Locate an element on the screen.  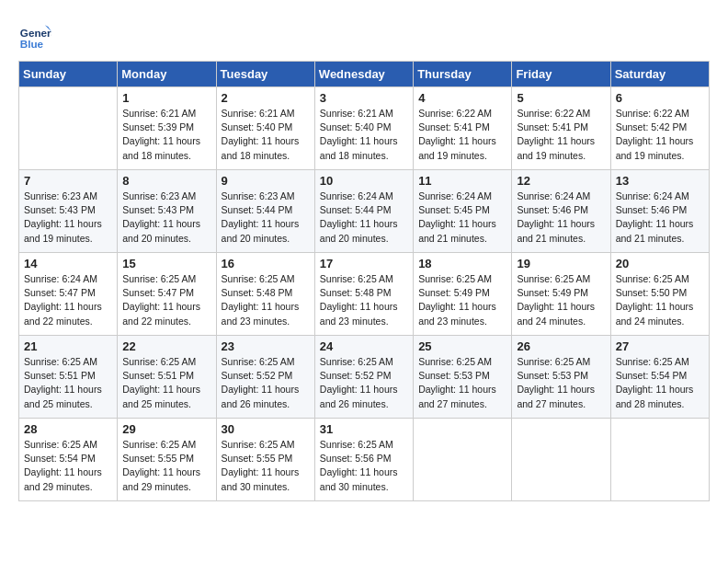
calendar-day-cell: 26Sunrise: 6:25 AM Sunset: 5:53 PM Dayli… is located at coordinates (561, 377).